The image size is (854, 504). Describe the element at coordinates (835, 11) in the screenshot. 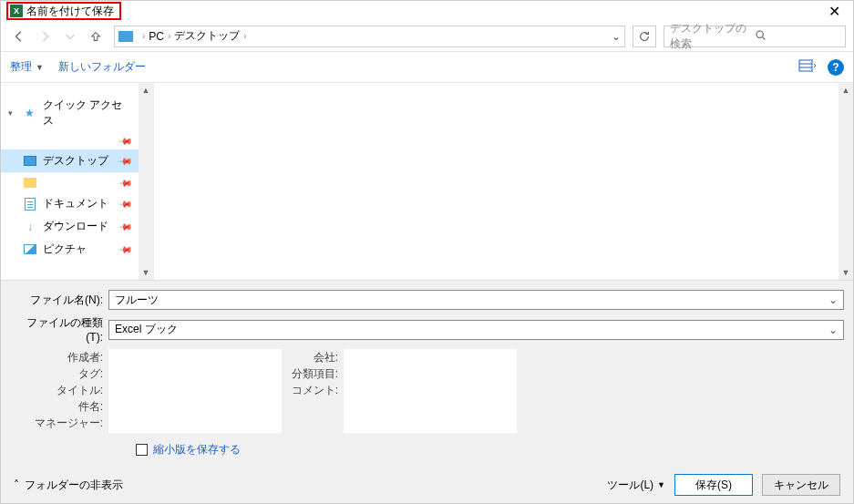

I see `close-button: ✕` at that location.